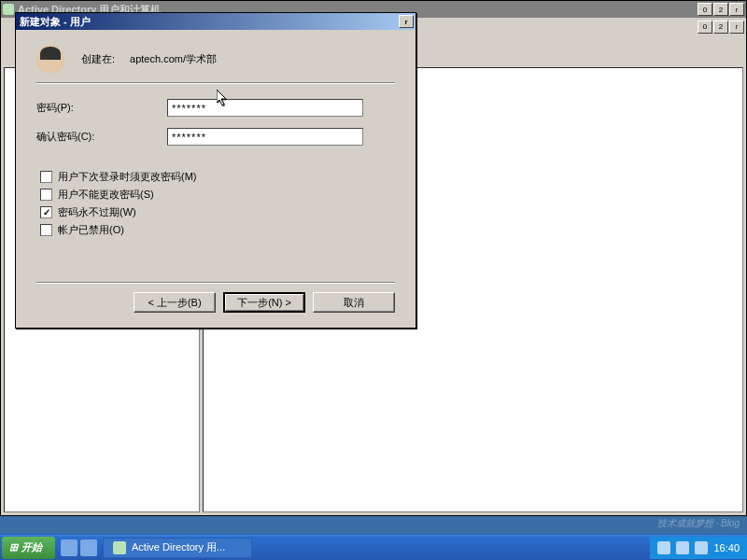 This screenshot has width=747, height=560. What do you see at coordinates (721, 27) in the screenshot?
I see `mmc-child-restore-button: 2` at bounding box center [721, 27].